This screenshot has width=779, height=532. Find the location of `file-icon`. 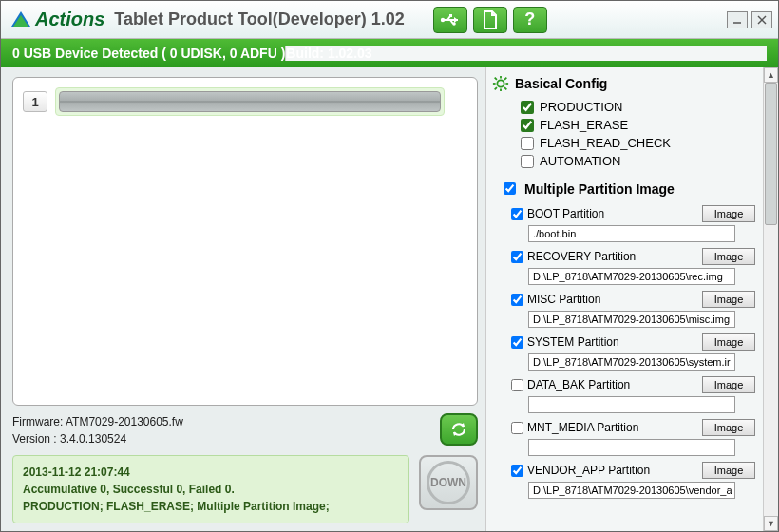

file-icon is located at coordinates (490, 20).